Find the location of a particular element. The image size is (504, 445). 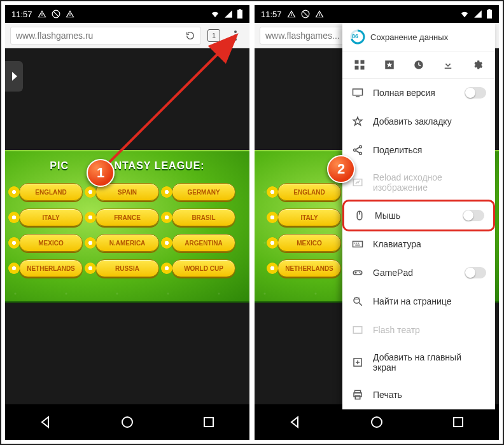

menu-desktop-version: Полная версия is located at coordinates (419, 93).